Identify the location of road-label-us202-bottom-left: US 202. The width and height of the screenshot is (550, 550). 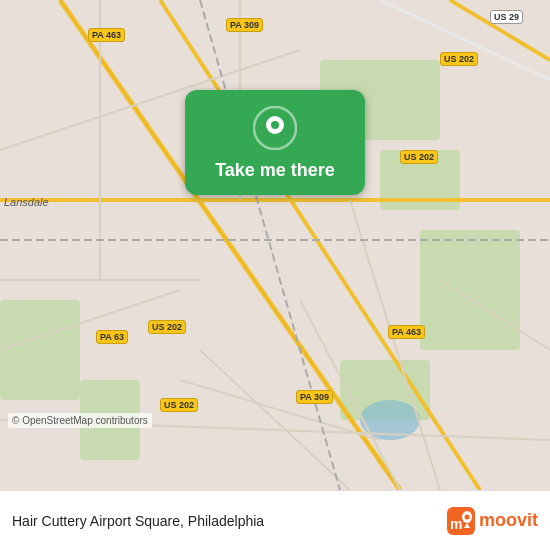
(167, 327).